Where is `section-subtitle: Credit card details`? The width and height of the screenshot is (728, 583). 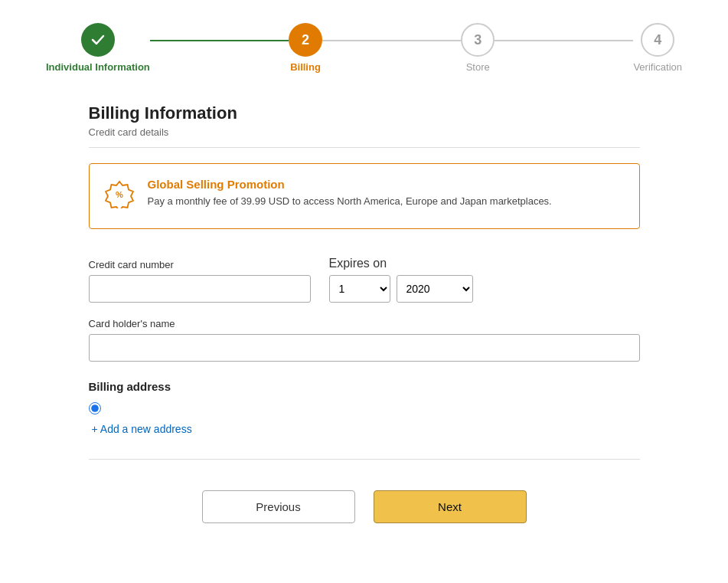
section-subtitle: Credit card details is located at coordinates (364, 132).